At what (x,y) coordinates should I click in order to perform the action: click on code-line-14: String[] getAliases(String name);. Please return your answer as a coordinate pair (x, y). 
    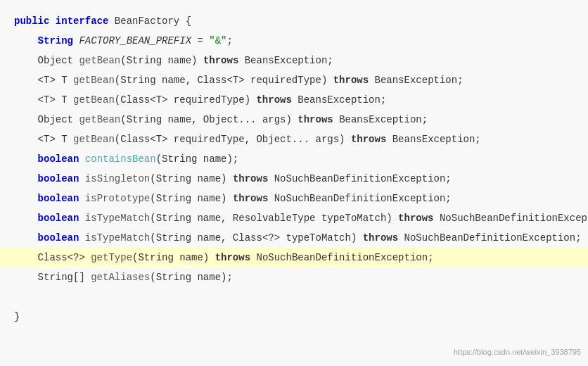
    Looking at the image, I should click on (294, 277).